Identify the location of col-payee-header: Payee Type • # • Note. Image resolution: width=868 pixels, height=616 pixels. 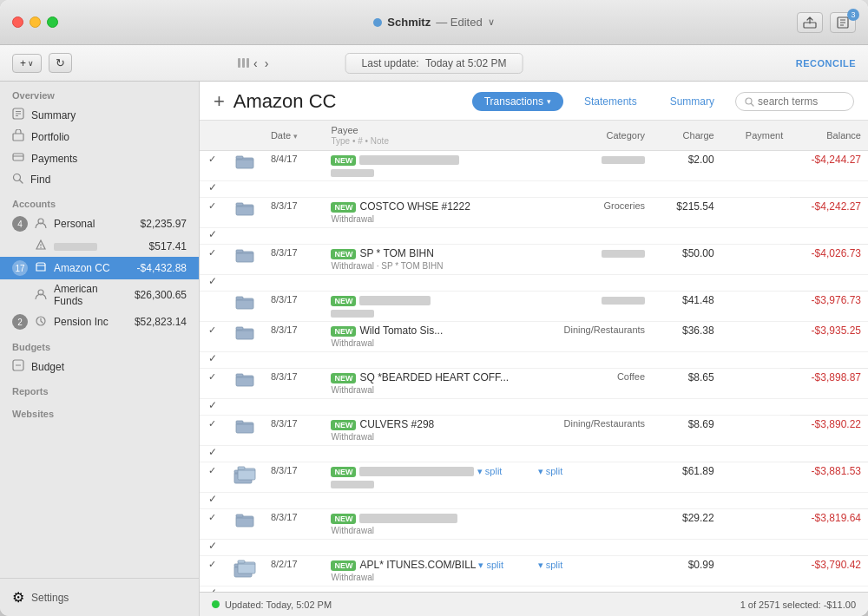
(427, 135).